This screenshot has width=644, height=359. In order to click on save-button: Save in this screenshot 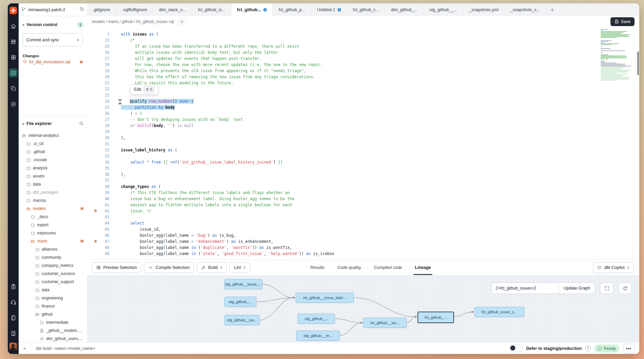, I will do `click(623, 22)`.